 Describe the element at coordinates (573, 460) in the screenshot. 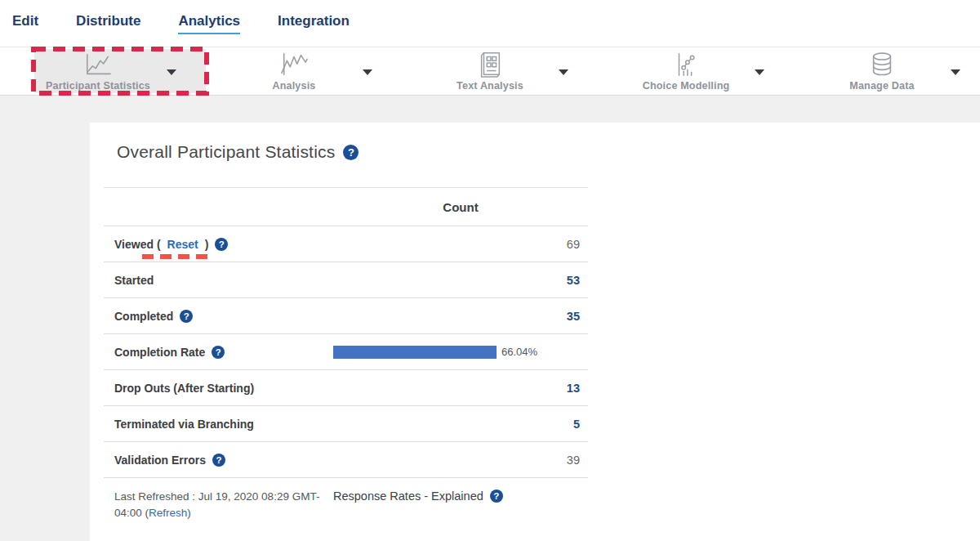

I see `row-value: 39` at that location.